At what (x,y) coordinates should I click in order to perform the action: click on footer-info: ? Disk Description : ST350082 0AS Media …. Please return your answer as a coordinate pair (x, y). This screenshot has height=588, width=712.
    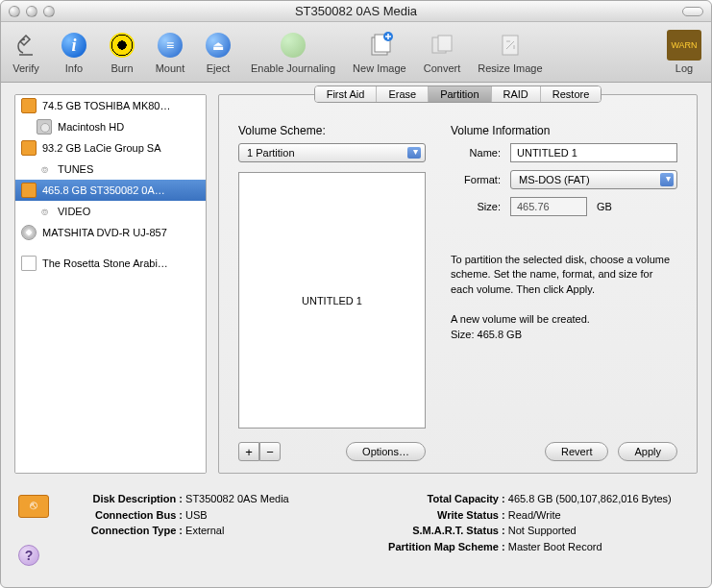
    Looking at the image, I should click on (356, 528).